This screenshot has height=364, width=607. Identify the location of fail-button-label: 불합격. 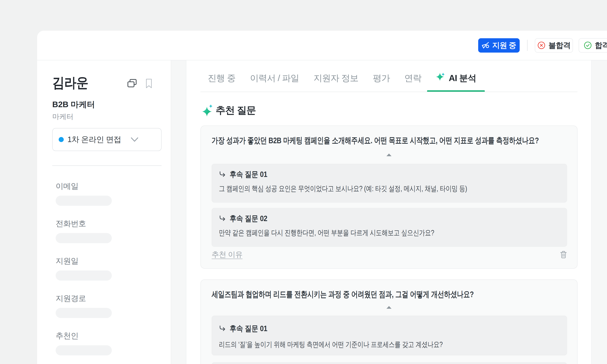
(560, 45).